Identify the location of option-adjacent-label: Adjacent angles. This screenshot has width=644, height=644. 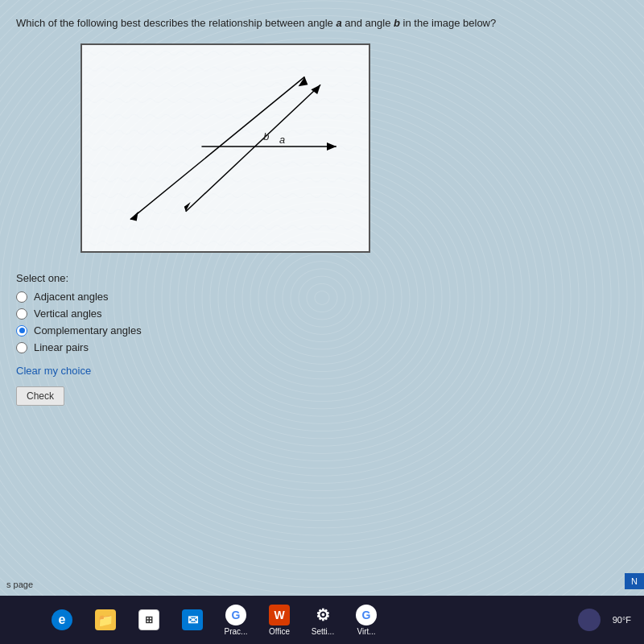
(71, 296).